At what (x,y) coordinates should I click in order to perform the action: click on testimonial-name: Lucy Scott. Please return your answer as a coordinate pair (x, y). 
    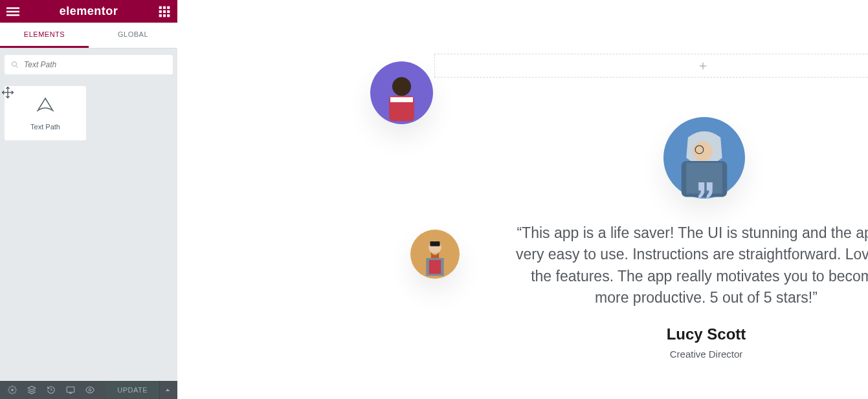
    Looking at the image, I should click on (690, 334).